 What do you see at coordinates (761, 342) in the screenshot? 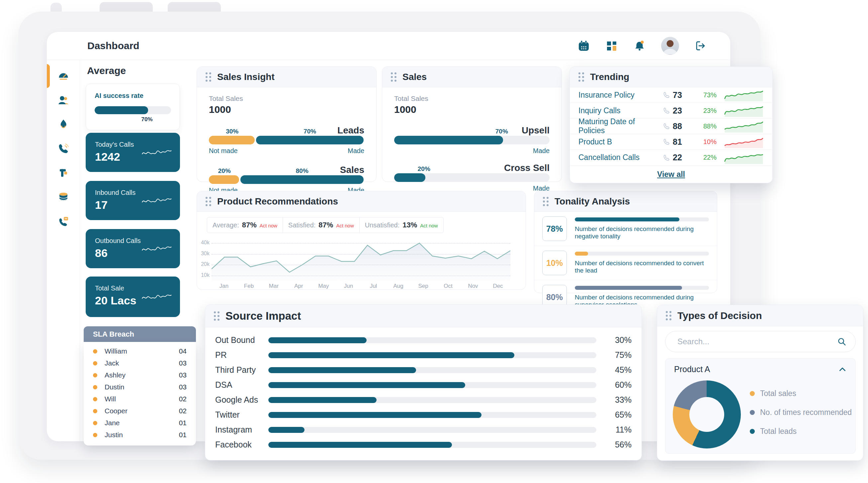
I see `search-box` at bounding box center [761, 342].